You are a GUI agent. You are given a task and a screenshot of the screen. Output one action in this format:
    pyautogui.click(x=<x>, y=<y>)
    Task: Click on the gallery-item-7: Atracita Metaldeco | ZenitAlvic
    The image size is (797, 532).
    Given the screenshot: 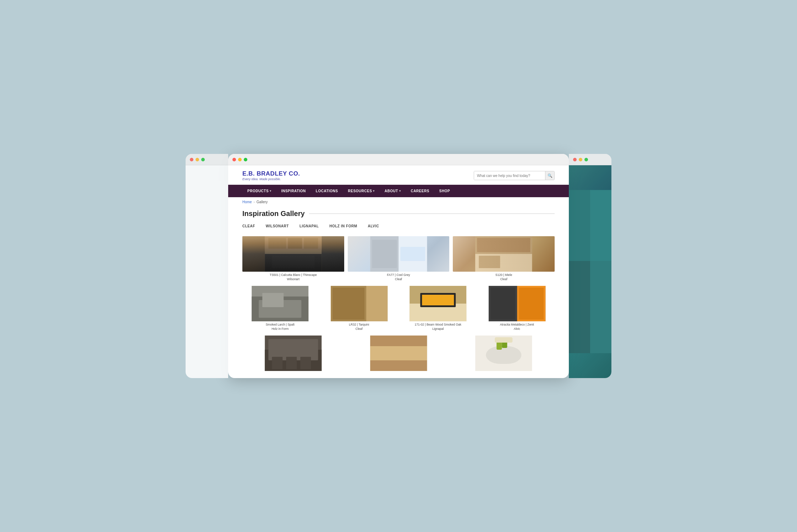 What is the action you would take?
    pyautogui.click(x=517, y=309)
    